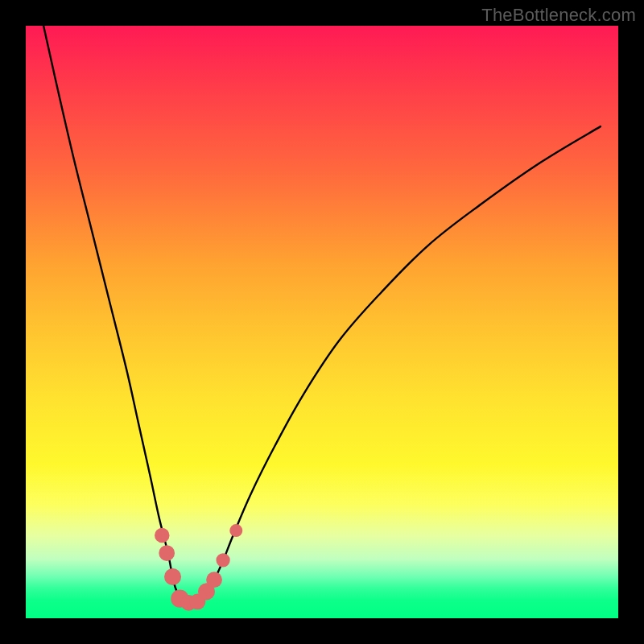  Describe the element at coordinates (559, 15) in the screenshot. I see `watermark-text: TheBottleneck.com` at that location.